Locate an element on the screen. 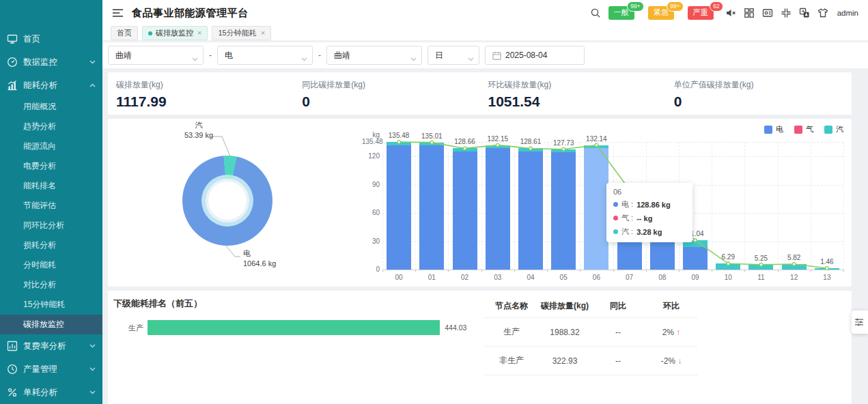  sidebar-item-对比分析: 对比分析 is located at coordinates (51, 285).